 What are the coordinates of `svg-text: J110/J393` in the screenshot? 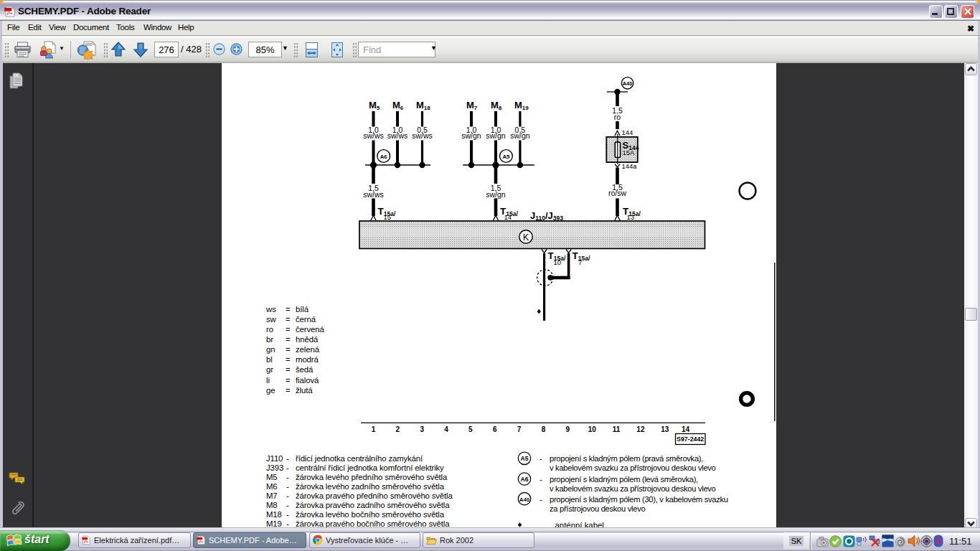 It's located at (547, 216).